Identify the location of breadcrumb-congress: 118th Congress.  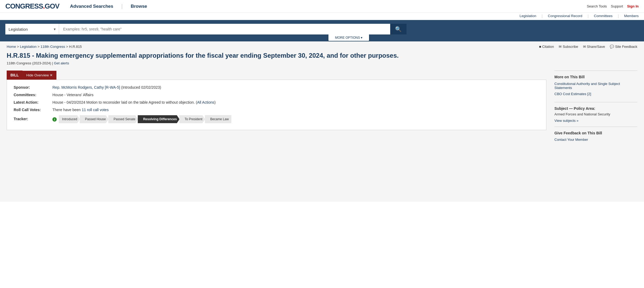
(53, 46).